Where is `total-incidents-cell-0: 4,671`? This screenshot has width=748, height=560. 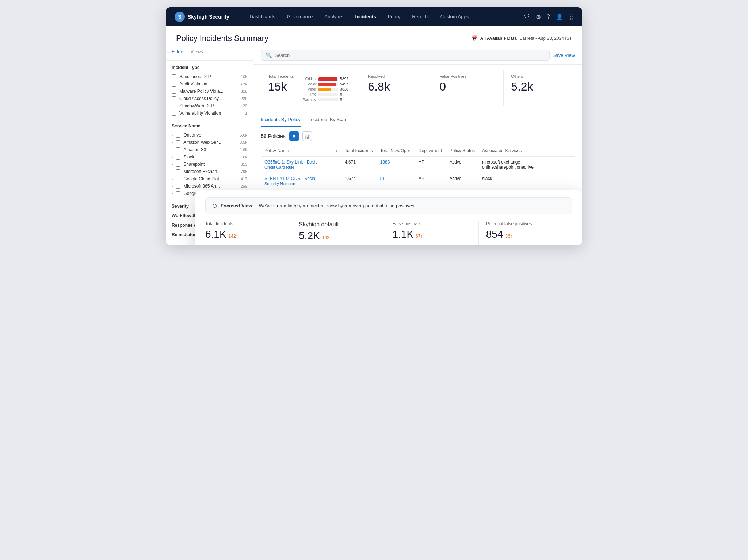
total-incidents-cell-0: 4,671 is located at coordinates (359, 165).